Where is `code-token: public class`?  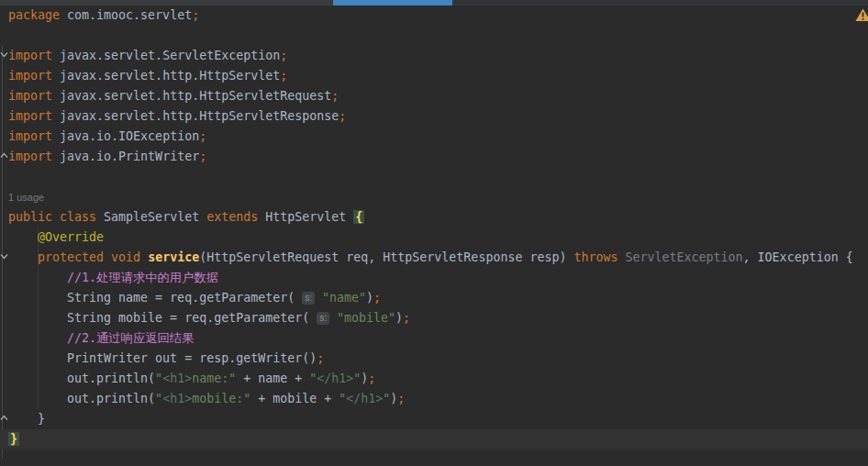
code-token: public class is located at coordinates (52, 216).